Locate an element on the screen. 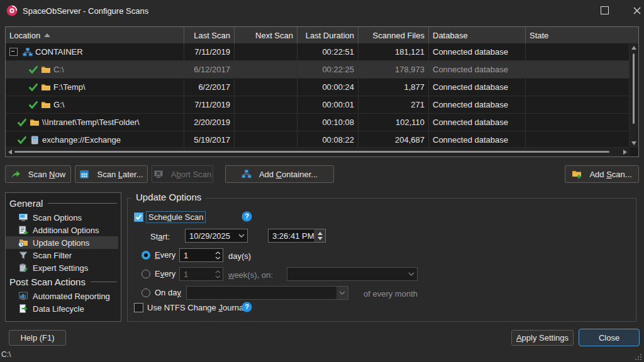  settings-sidebar: GeneralScan OptionsAdditional OptionsUpd… is located at coordinates (63, 257).